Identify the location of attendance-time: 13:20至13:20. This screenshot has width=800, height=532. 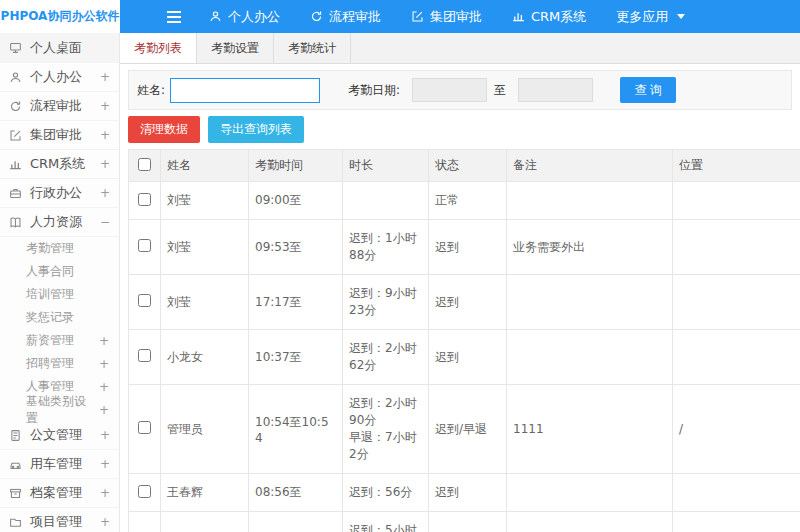
(296, 522).